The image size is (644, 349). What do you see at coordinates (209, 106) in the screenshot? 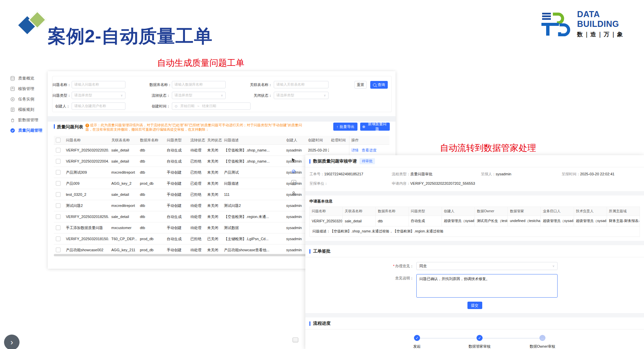
I see `end-date-placeholder: 结束日期` at bounding box center [209, 106].